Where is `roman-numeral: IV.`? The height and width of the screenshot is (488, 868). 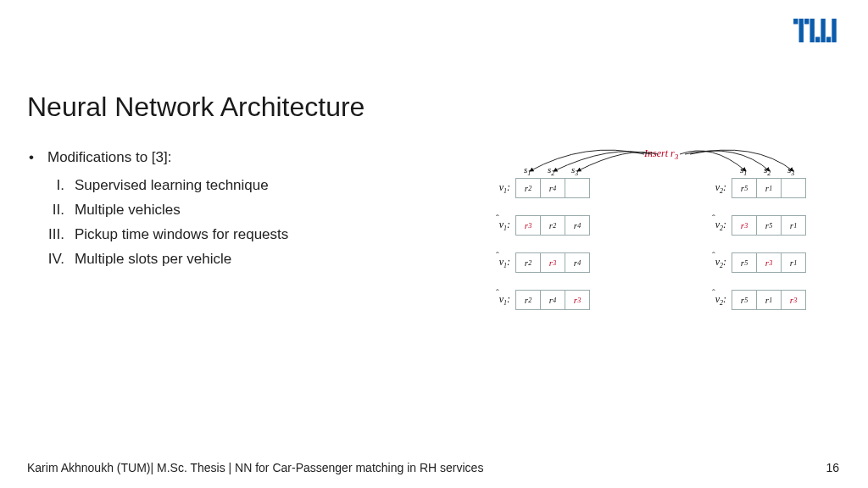 roman-numeral: IV. is located at coordinates (50, 259).